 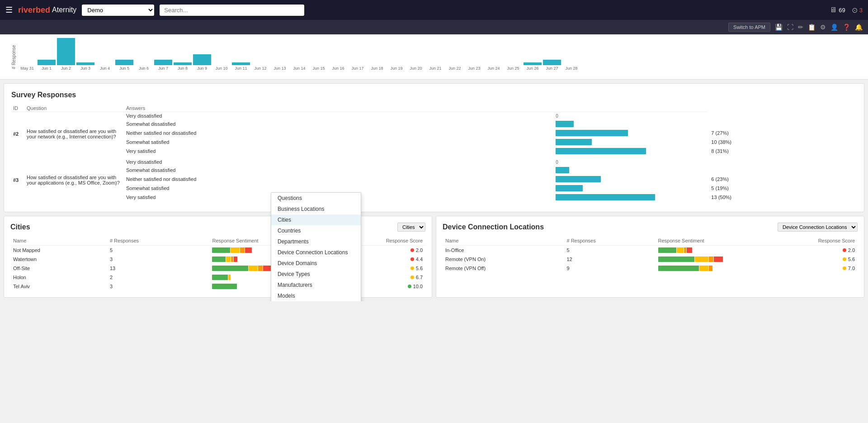 What do you see at coordinates (434, 133) in the screenshot?
I see `table-row: Neither satisfied nor dissatisfied7 (27%…` at bounding box center [434, 133].